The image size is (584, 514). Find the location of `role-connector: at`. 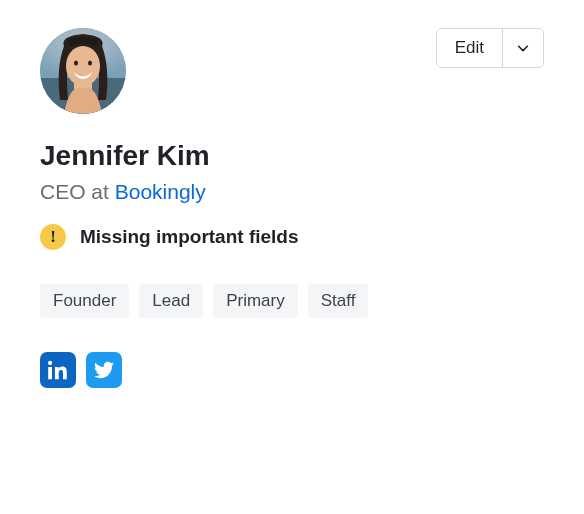

role-connector: at is located at coordinates (100, 192).